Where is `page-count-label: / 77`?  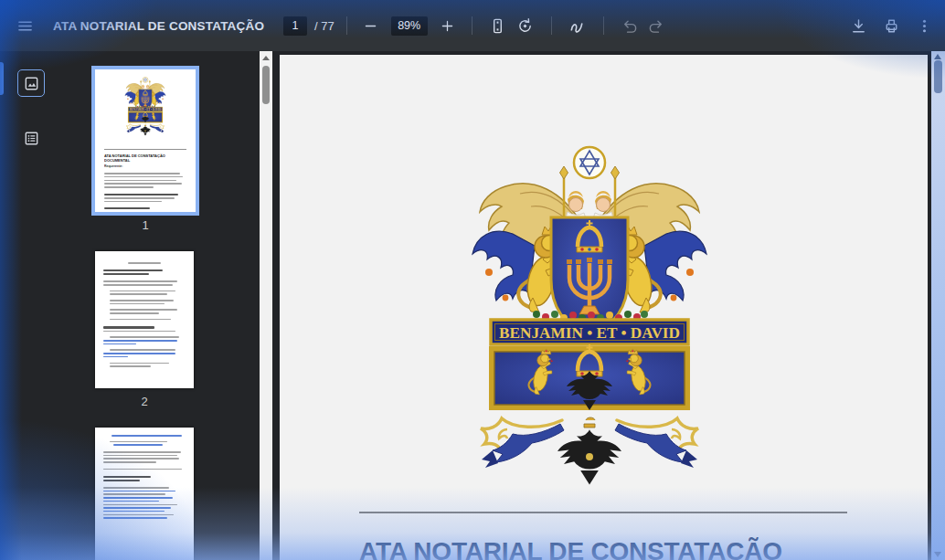
page-count-label: / 77 is located at coordinates (324, 26).